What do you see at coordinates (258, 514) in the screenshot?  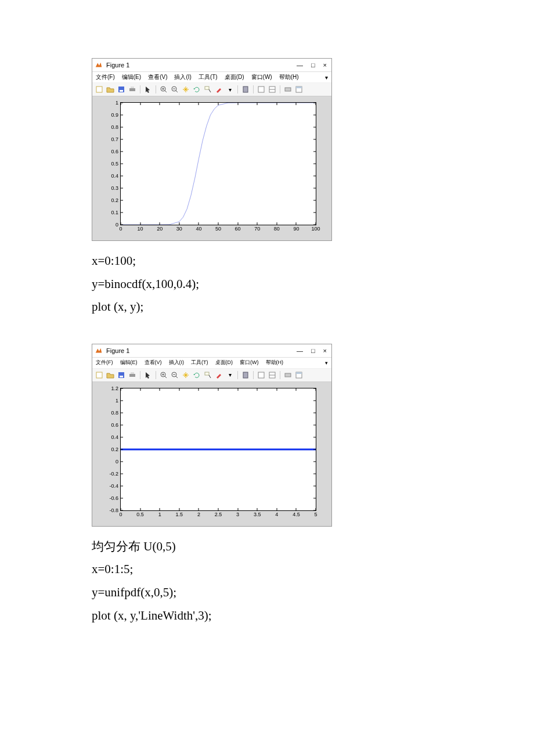 I see `x-tick-label: 3.5` at bounding box center [258, 514].